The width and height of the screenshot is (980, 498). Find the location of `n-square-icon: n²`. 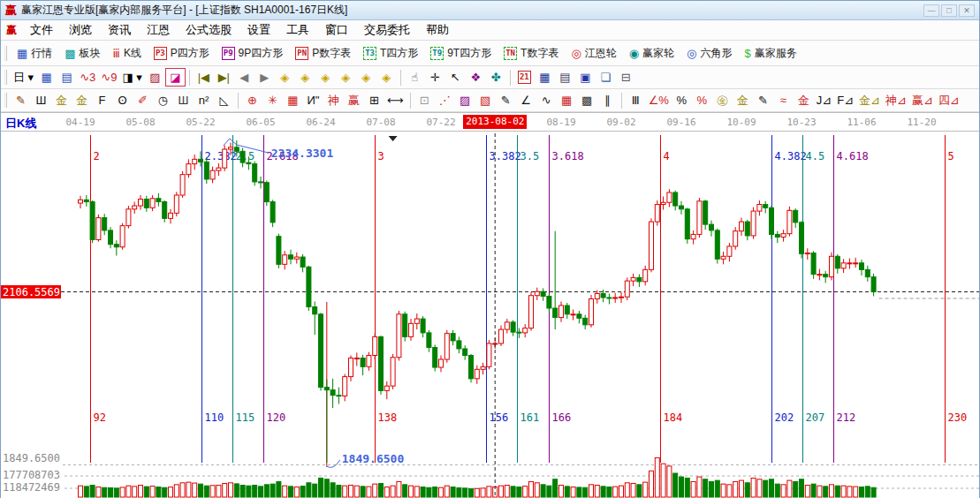

n-square-icon: n² is located at coordinates (203, 101).